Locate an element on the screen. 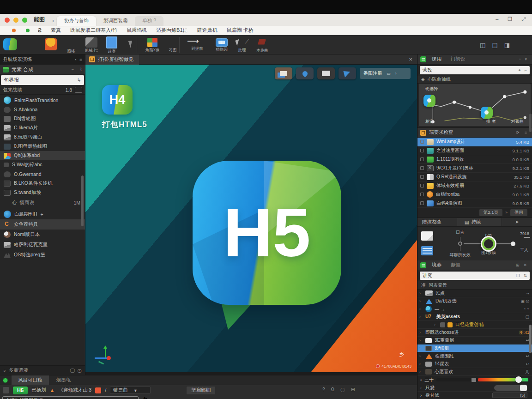 This screenshot has height=399, width=532. next-page-icon: » is located at coordinates (506, 212).